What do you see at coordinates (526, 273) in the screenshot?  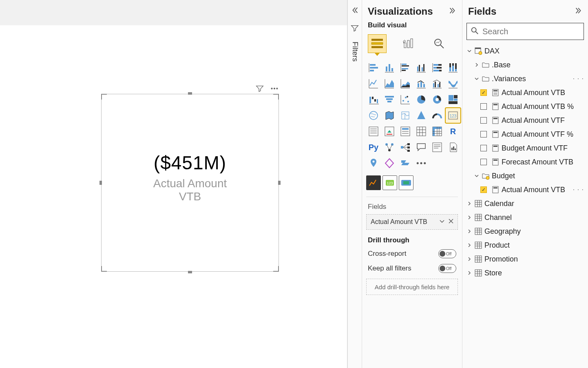 I see `table-store: Store` at bounding box center [526, 273].